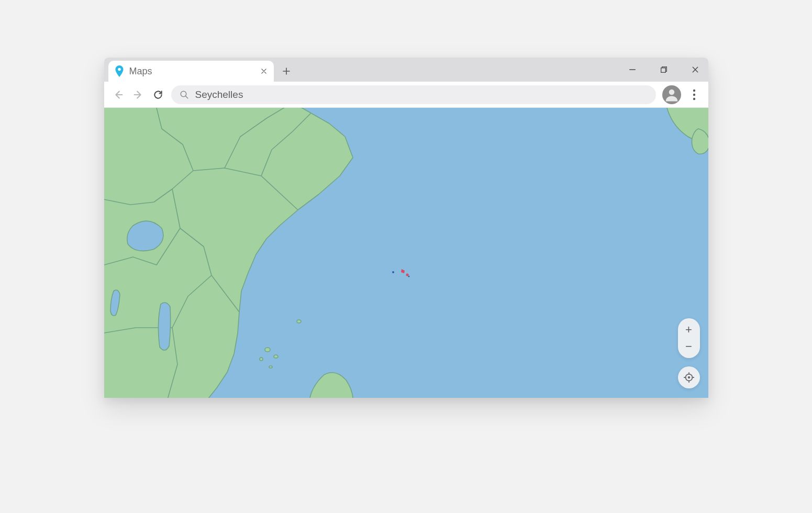 Image resolution: width=812 pixels, height=513 pixels. Describe the element at coordinates (632, 70) in the screenshot. I see `minimize-button` at that location.